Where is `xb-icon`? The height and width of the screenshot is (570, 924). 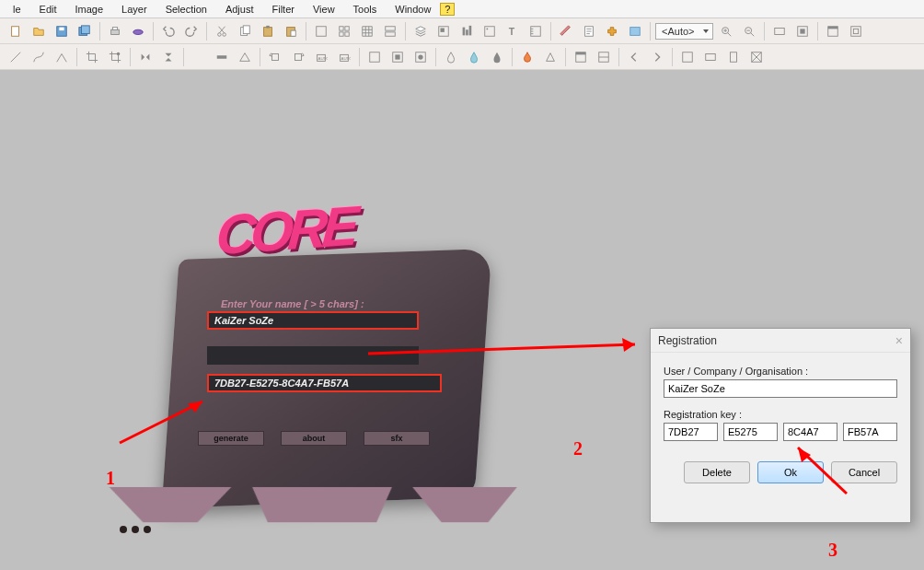
xb-icon is located at coordinates (710, 57).